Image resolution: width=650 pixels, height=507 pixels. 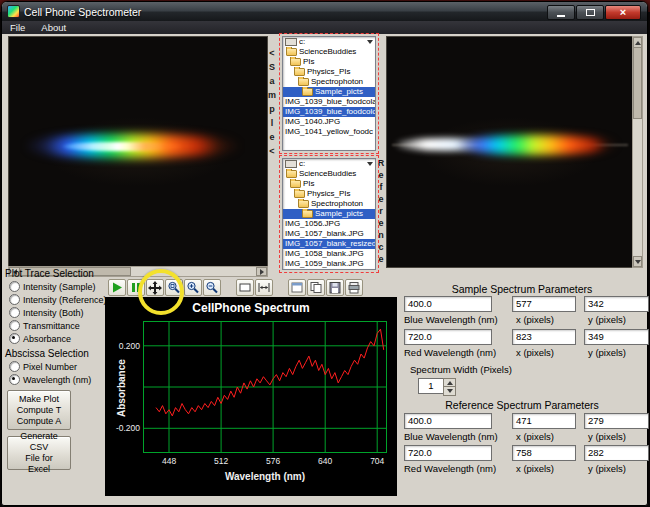 What do you see at coordinates (448, 304) in the screenshot?
I see `sample-blue-wavelength-field: 400.0` at bounding box center [448, 304].